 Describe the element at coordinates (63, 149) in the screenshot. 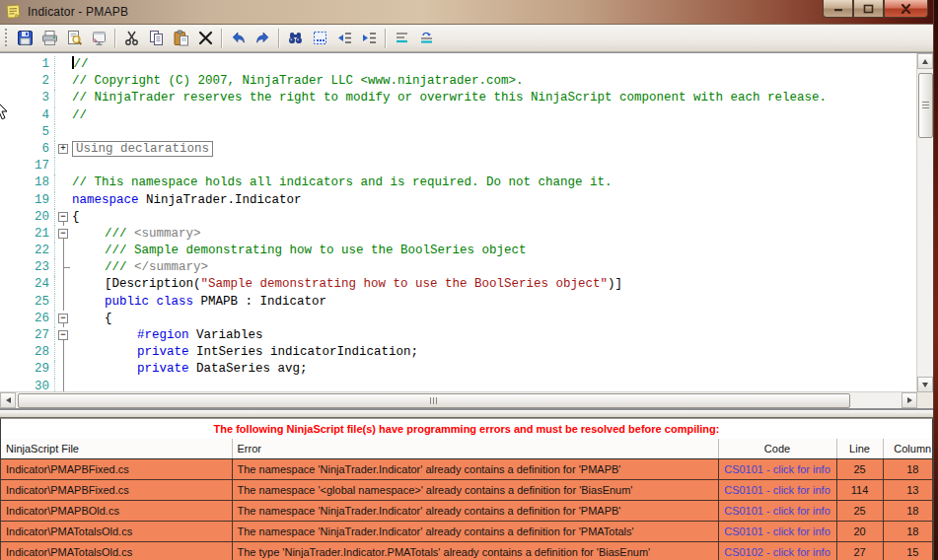

I see `fold-expand-icon: +` at that location.